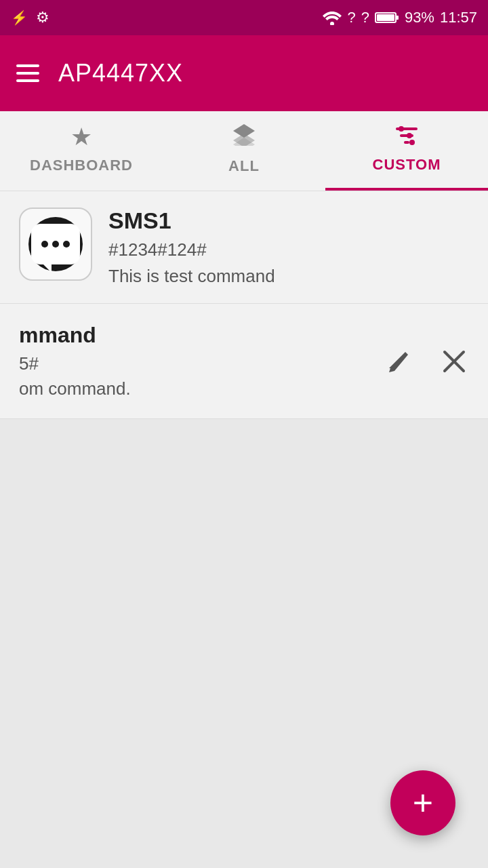  What do you see at coordinates (423, 803) in the screenshot?
I see `plus-icon: +` at bounding box center [423, 803].